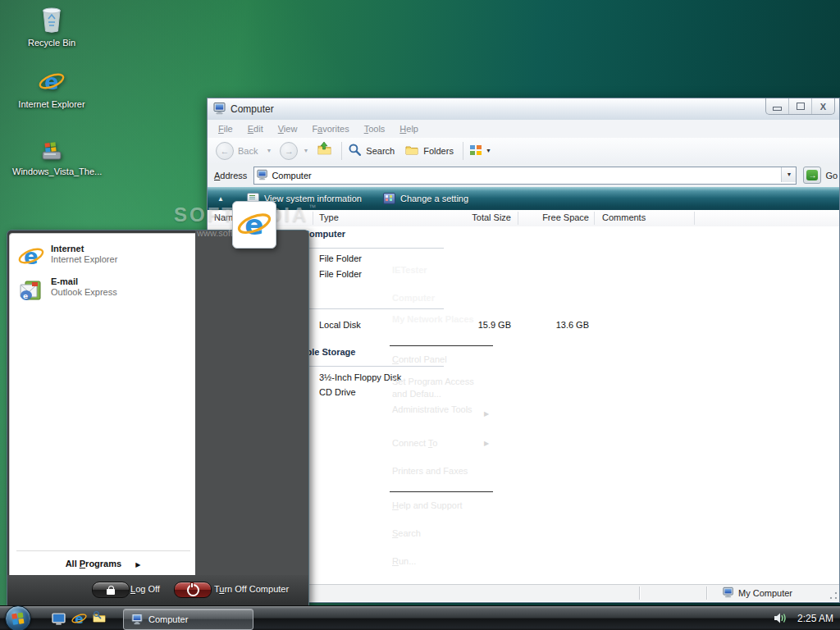 The width and height of the screenshot is (840, 630). What do you see at coordinates (412, 151) in the screenshot?
I see `folders-icon` at bounding box center [412, 151].